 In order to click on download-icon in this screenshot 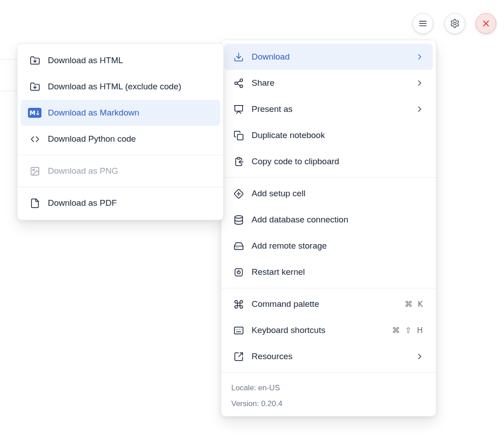, I will do `click(238, 57)`.